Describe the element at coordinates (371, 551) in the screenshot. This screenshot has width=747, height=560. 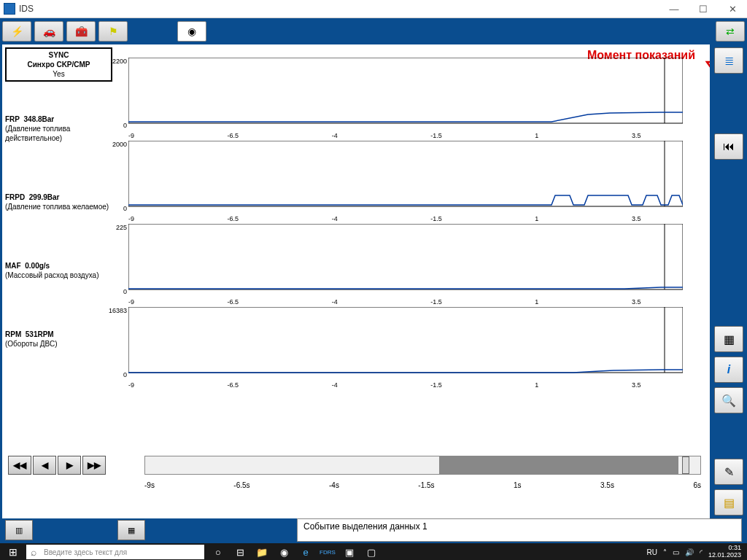
I see `app2-icon: ▢` at that location.